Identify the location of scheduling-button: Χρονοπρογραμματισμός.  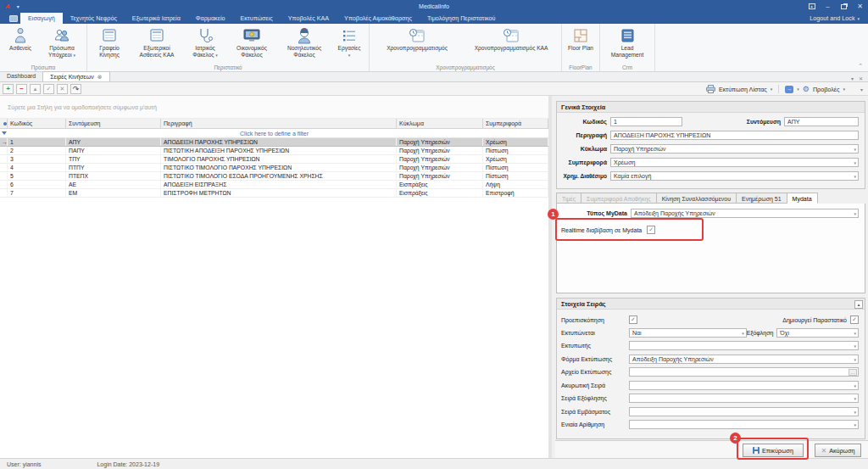
(417, 44).